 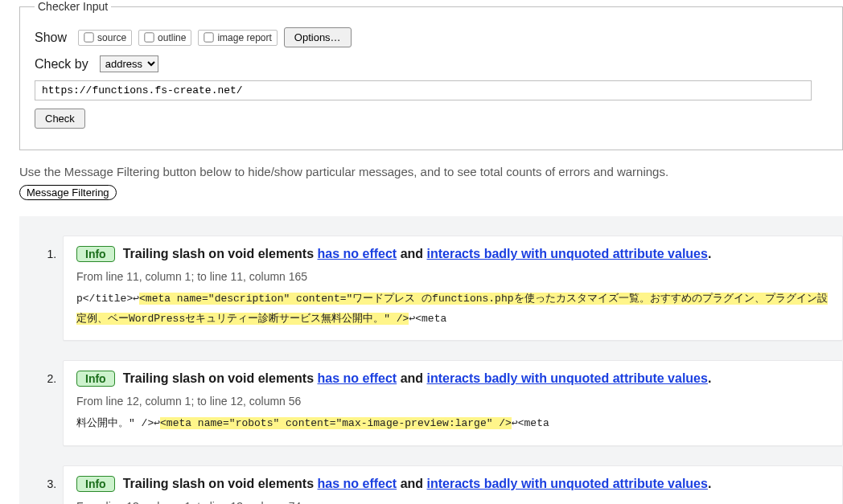 What do you see at coordinates (112, 38) in the screenshot?
I see `show-source-text: source` at bounding box center [112, 38].